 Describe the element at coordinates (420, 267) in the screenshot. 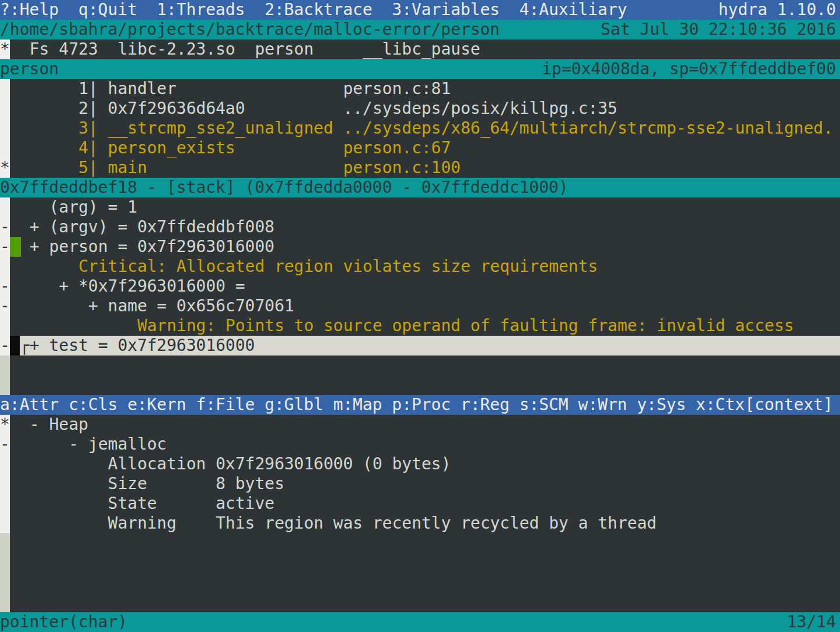

I see `variable-message-row: Critical: Allocated region violates size…` at that location.